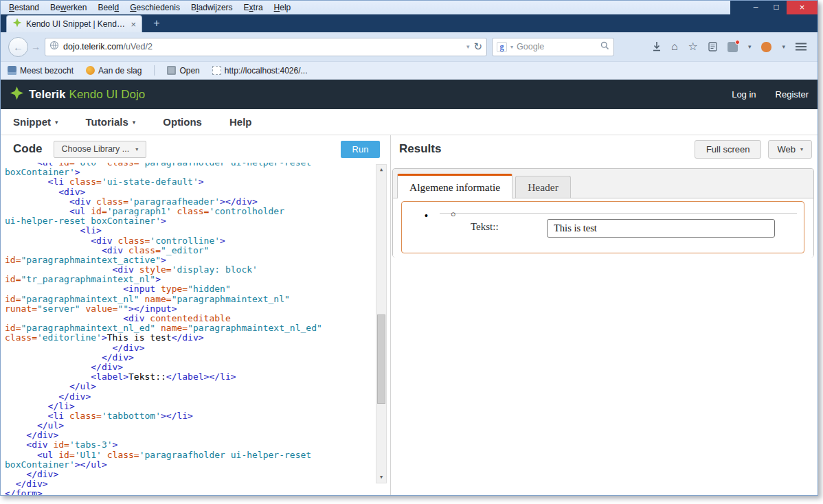 This screenshot has width=823, height=504. I want to click on url-bar: dojo.telerik.com/uVed/2 ▾ ↻, so click(266, 47).